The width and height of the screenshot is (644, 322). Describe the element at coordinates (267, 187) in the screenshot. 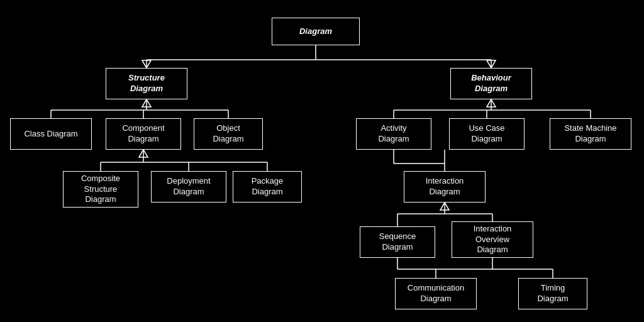

I see `package-diagram-node: PackageDiagram` at that location.